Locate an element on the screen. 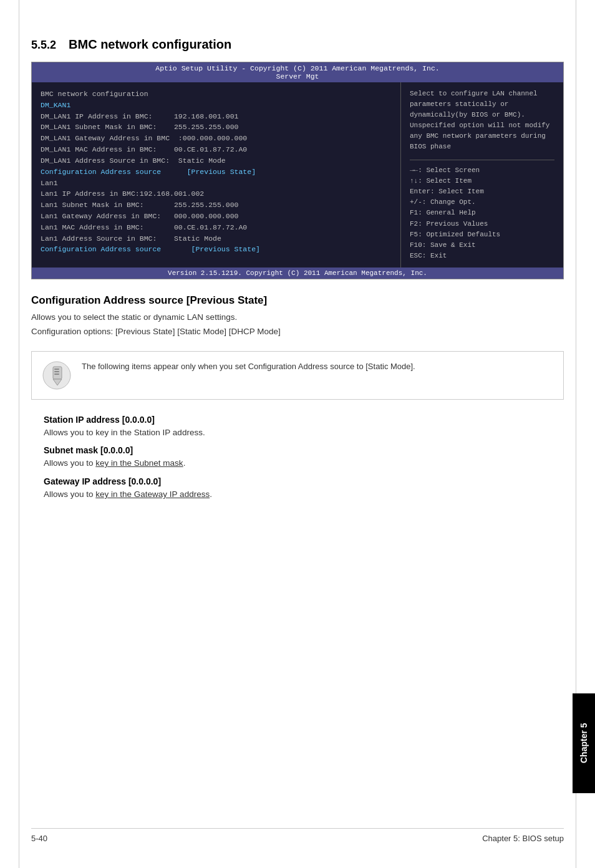  config-address-heading: Configuration Address source [Previous S… is located at coordinates (298, 301).